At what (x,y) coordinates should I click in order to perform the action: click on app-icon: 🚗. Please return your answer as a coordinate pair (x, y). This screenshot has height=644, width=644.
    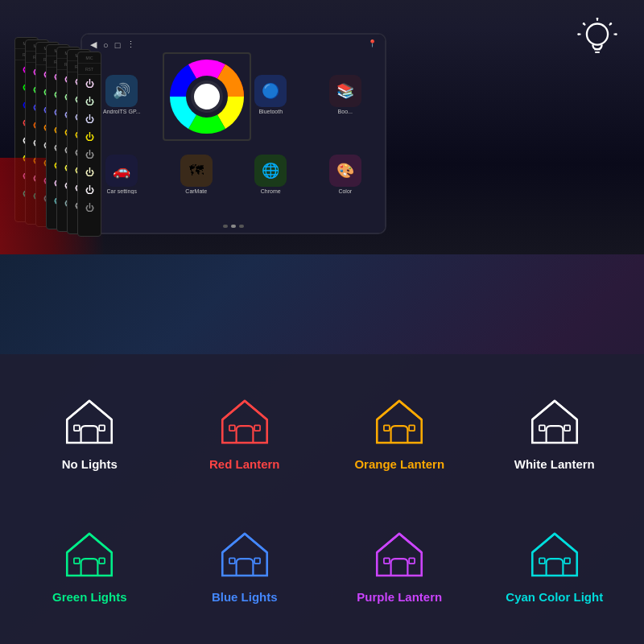
    Looking at the image, I should click on (122, 171).